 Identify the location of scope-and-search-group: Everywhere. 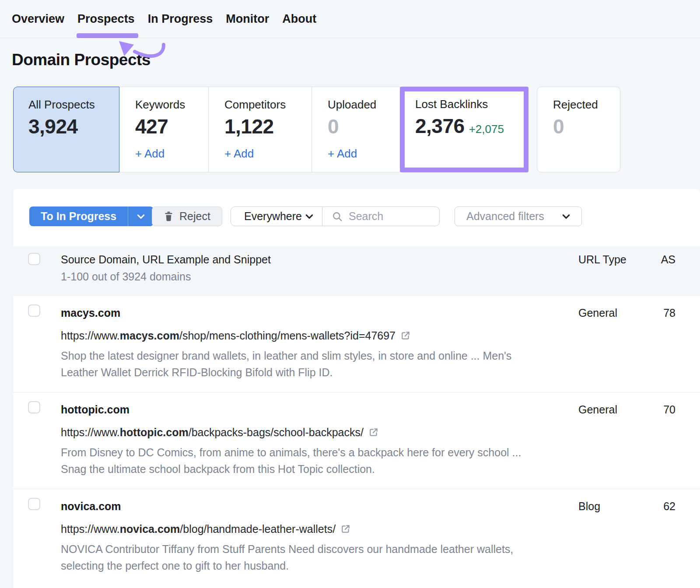
(335, 216).